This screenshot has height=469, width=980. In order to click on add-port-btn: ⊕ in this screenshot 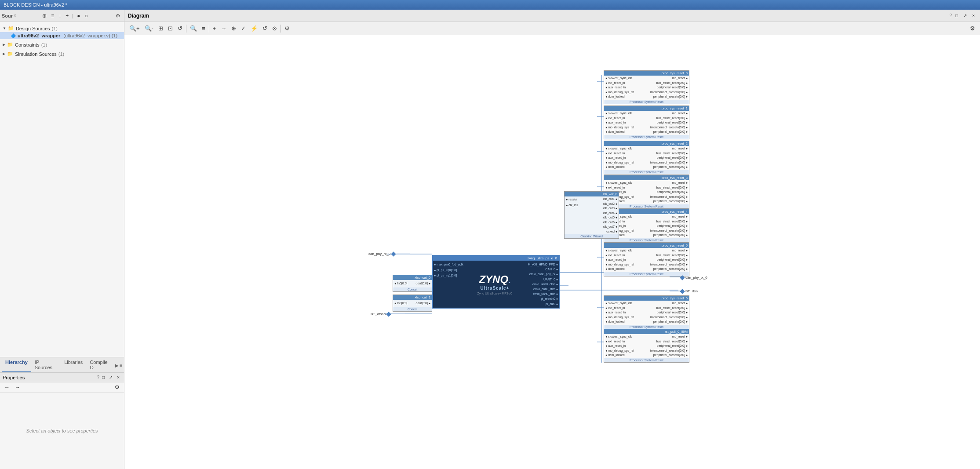, I will do `click(234, 28)`.